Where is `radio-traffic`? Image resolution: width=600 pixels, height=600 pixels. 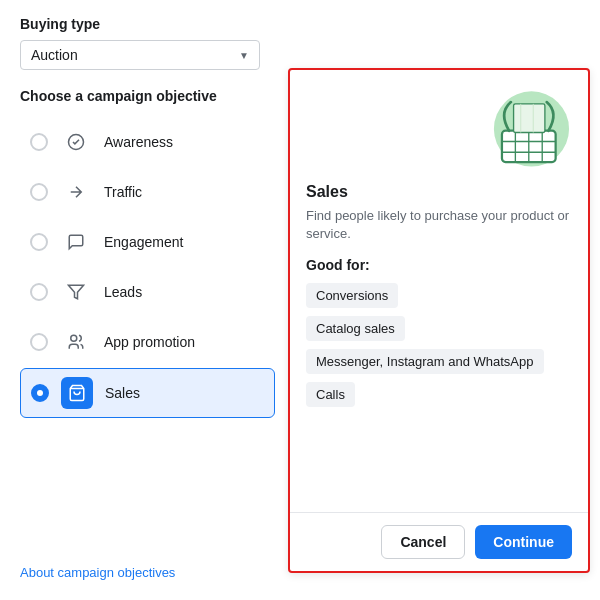 radio-traffic is located at coordinates (39, 192).